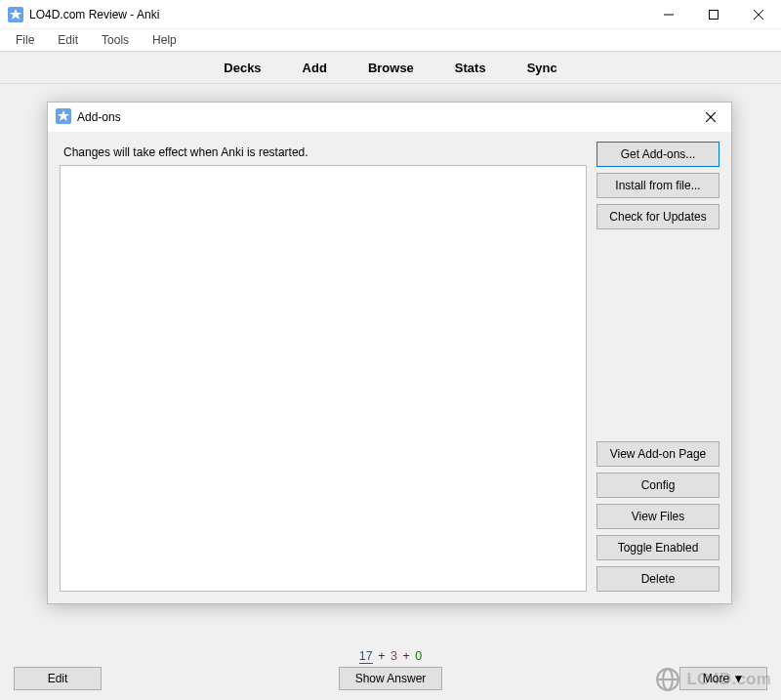  What do you see at coordinates (543, 68) in the screenshot?
I see `tab-sync: Sync` at bounding box center [543, 68].